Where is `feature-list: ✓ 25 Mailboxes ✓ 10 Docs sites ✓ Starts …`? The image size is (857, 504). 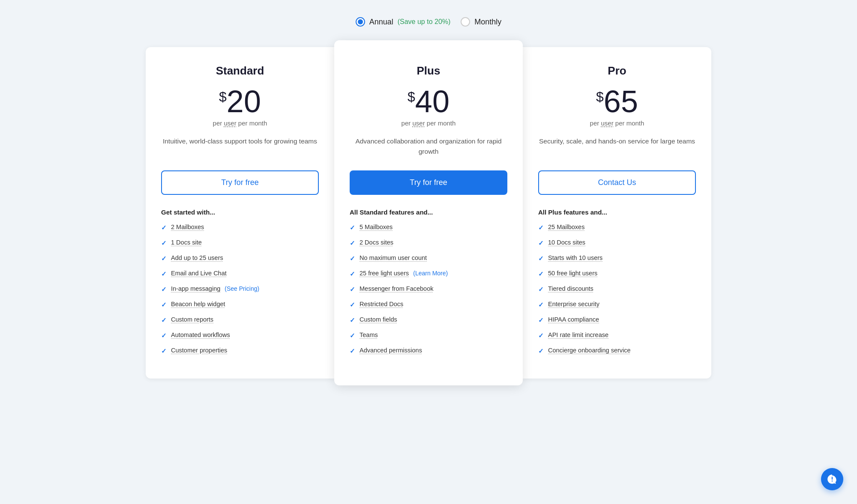 feature-list: ✓ 25 Mailboxes ✓ 10 Docs sites ✓ Starts … is located at coordinates (617, 289).